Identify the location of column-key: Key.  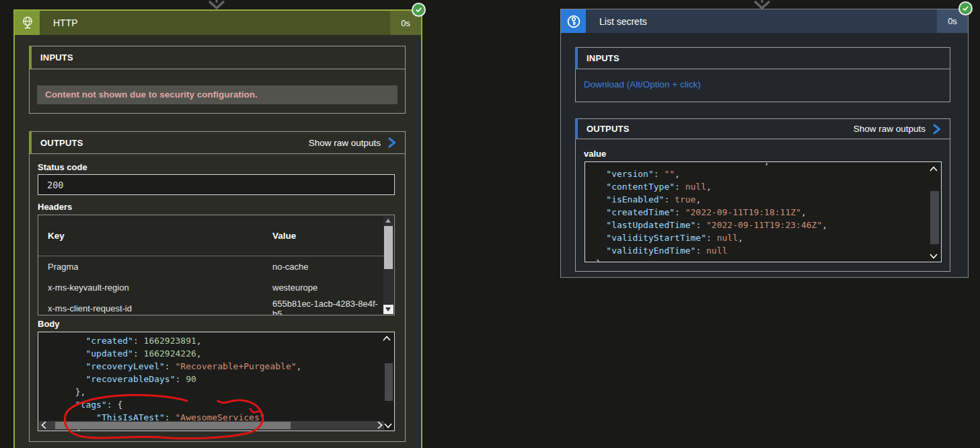
(151, 235).